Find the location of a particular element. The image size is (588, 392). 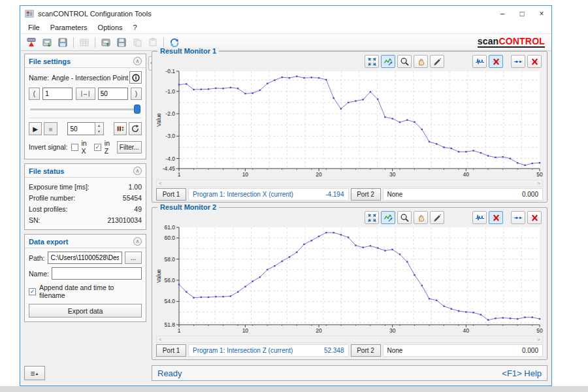

scan-button is located at coordinates (31, 42).